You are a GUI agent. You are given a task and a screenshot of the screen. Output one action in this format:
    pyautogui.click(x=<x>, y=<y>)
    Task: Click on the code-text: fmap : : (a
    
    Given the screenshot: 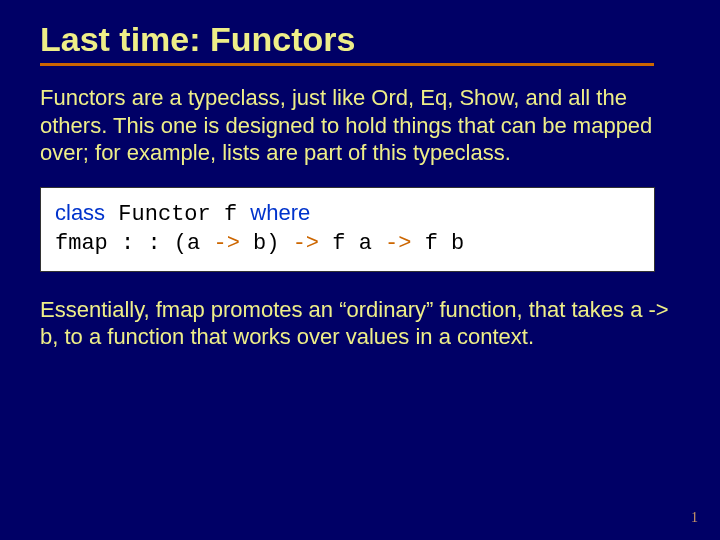 What is the action you would take?
    pyautogui.click(x=134, y=244)
    